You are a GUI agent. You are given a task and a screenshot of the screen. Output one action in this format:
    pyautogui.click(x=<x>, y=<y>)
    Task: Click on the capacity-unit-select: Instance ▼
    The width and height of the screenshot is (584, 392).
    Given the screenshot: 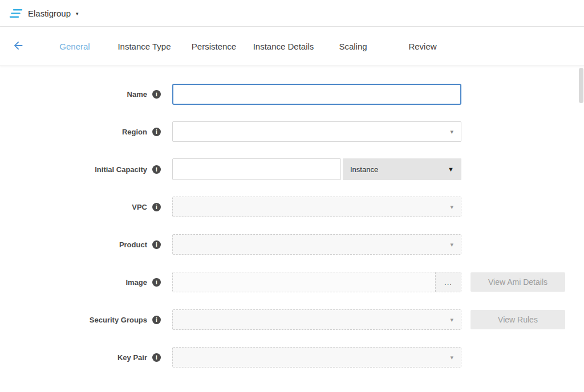 What is the action you would take?
    pyautogui.click(x=402, y=169)
    